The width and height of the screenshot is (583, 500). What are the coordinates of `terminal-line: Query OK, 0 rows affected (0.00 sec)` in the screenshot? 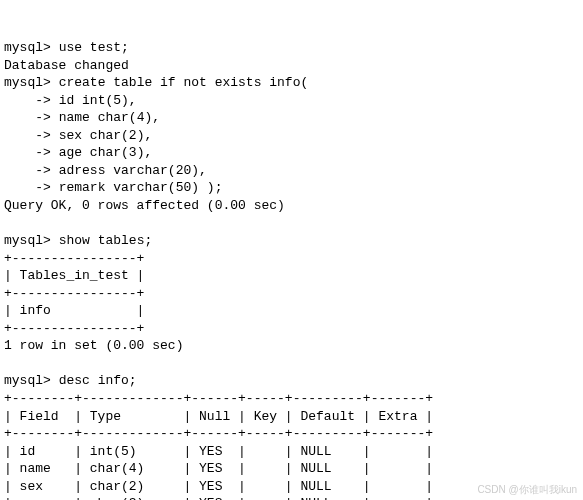 It's located at (144, 206).